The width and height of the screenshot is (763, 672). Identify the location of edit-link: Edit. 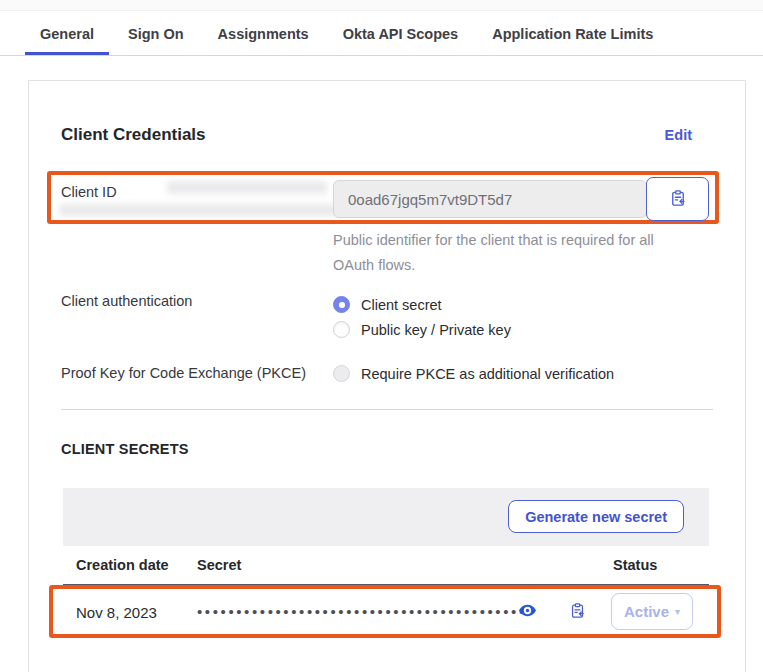
(678, 135).